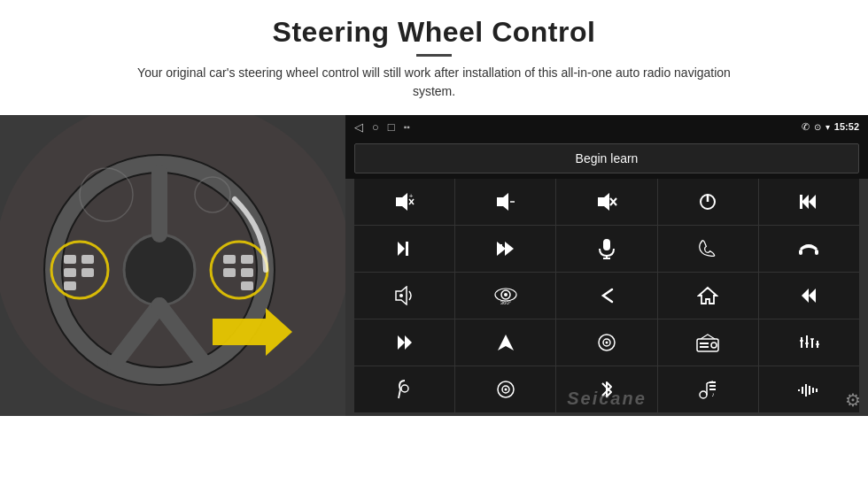 The image size is (868, 485). I want to click on page-subtitle: Your original car's steering wheel contr…, so click(434, 82).